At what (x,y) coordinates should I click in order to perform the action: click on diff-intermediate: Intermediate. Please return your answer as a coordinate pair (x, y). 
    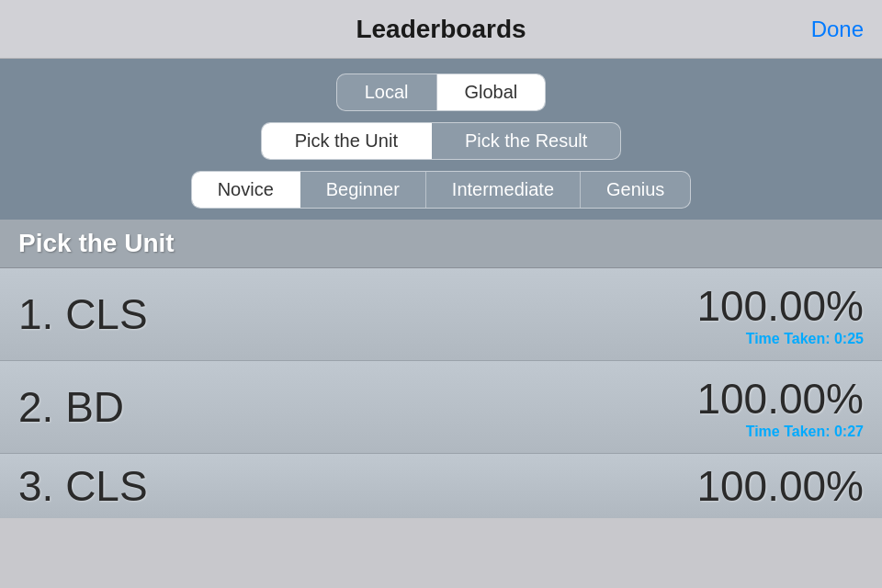
    Looking at the image, I should click on (503, 189).